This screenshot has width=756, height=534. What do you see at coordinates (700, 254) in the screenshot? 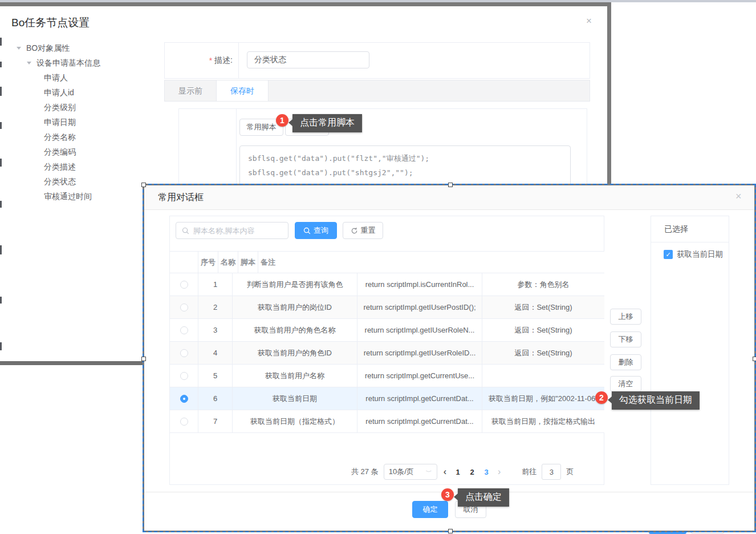
I see `selected-item-label: 获取当前日期` at bounding box center [700, 254].